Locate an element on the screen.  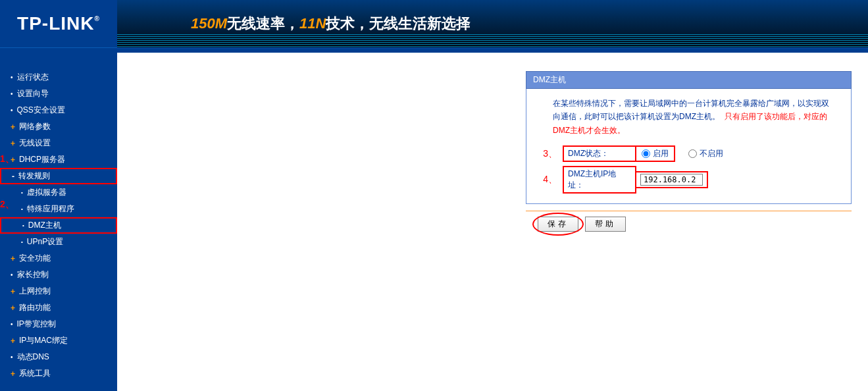
enable-radio-group: 启用 is located at coordinates (655, 154).